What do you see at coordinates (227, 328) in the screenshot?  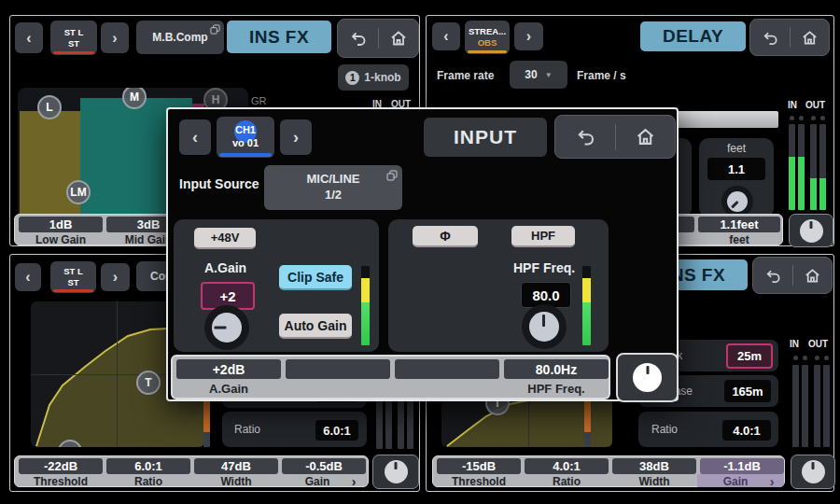 I see `again-knob` at bounding box center [227, 328].